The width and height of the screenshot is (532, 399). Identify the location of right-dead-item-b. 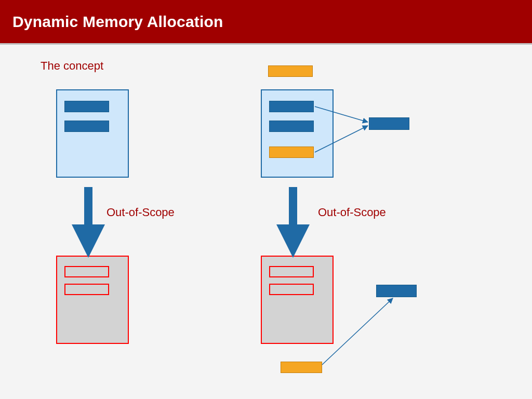
(291, 289).